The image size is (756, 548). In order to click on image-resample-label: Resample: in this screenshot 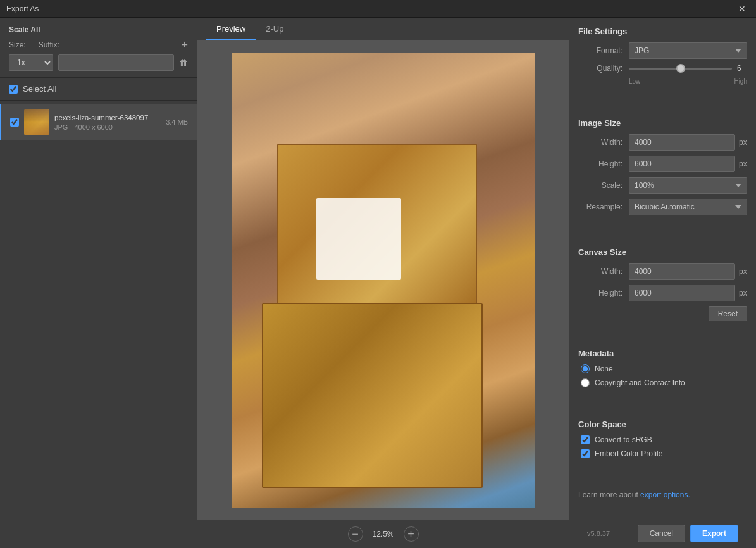, I will do `click(600, 207)`.